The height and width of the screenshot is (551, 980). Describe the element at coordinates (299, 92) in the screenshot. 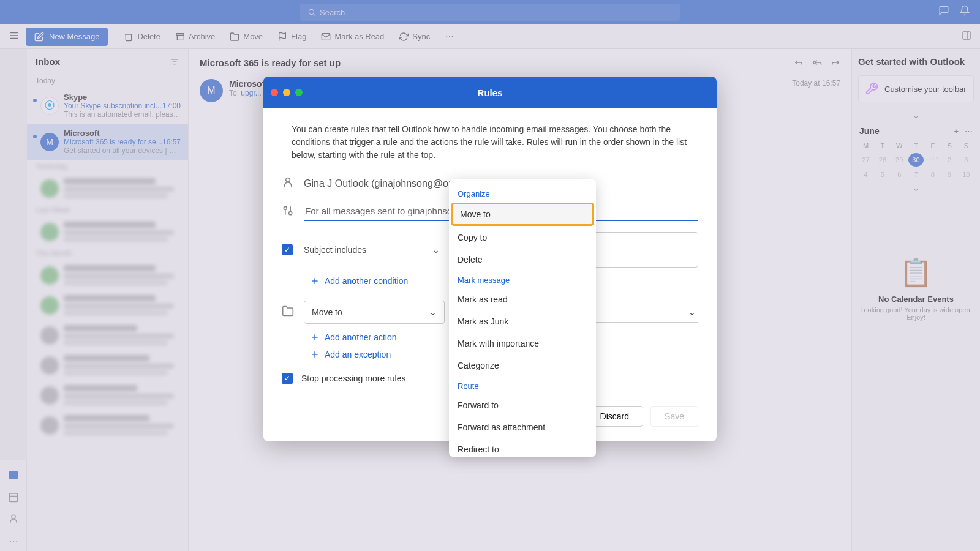

I see `maximize-window-icon` at that location.